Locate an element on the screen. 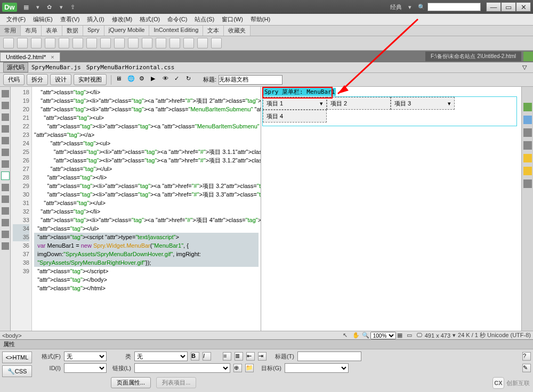 Image resolution: width=533 pixels, height=392 pixels. toolbar-icon: ▶ is located at coordinates (156, 80).